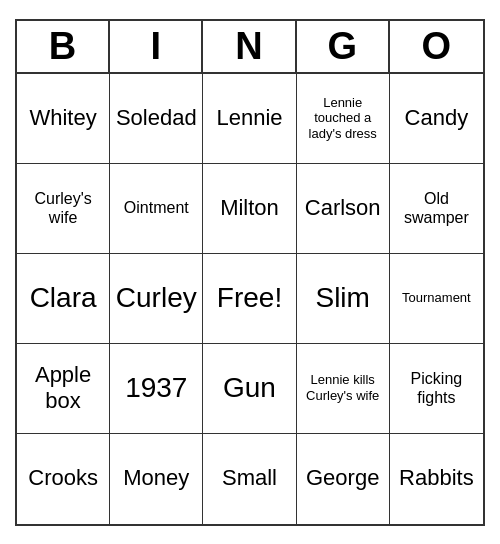  I want to click on bingo-cell: Milton, so click(250, 209).